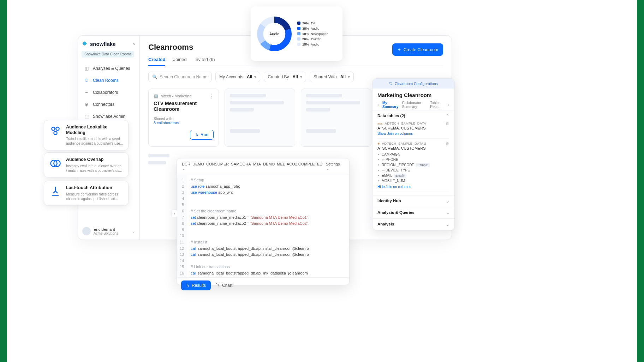  What do you see at coordinates (335, 167) in the screenshot?
I see `code-settings: Settings ⌄` at bounding box center [335, 167].